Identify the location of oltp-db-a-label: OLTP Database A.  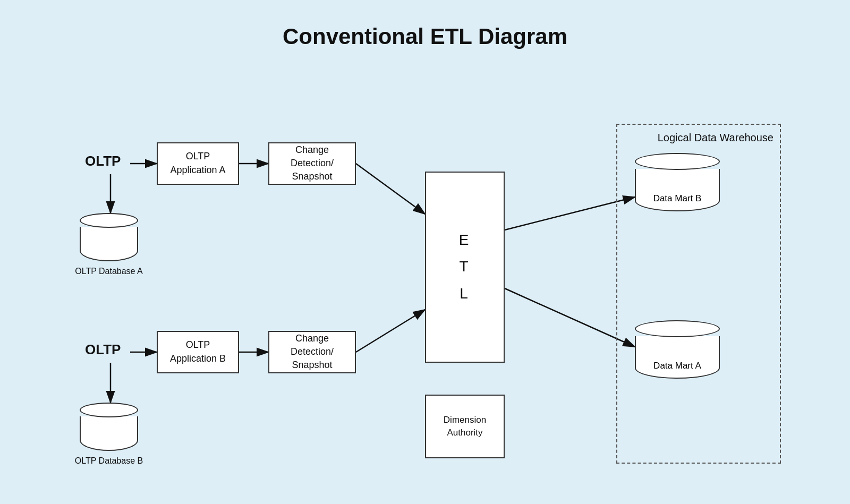
(109, 272).